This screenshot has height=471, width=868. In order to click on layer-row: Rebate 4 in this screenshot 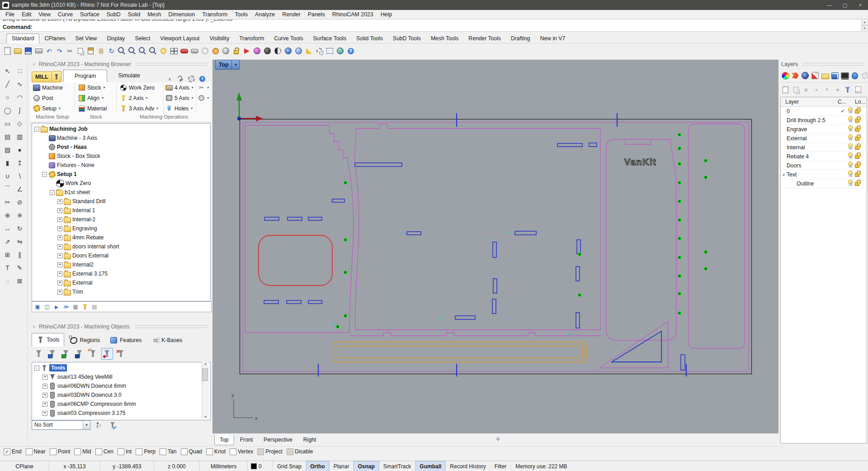, I will do `click(824, 157)`.